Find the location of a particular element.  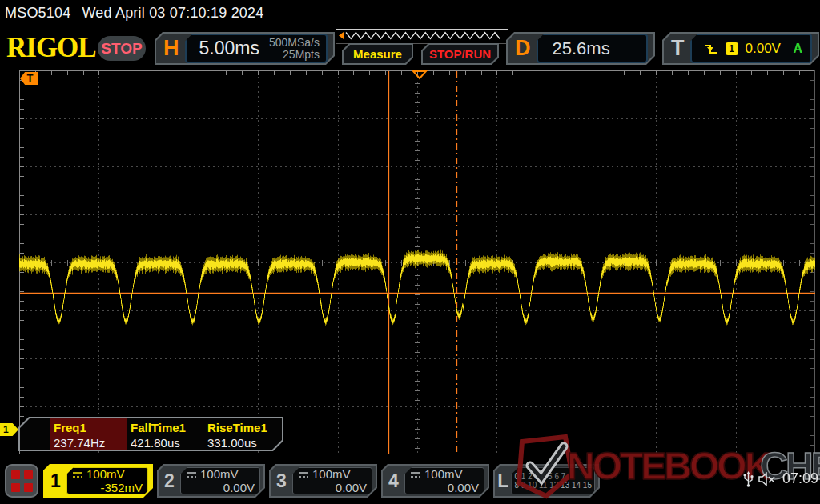

trigger-mode: A is located at coordinates (798, 49).